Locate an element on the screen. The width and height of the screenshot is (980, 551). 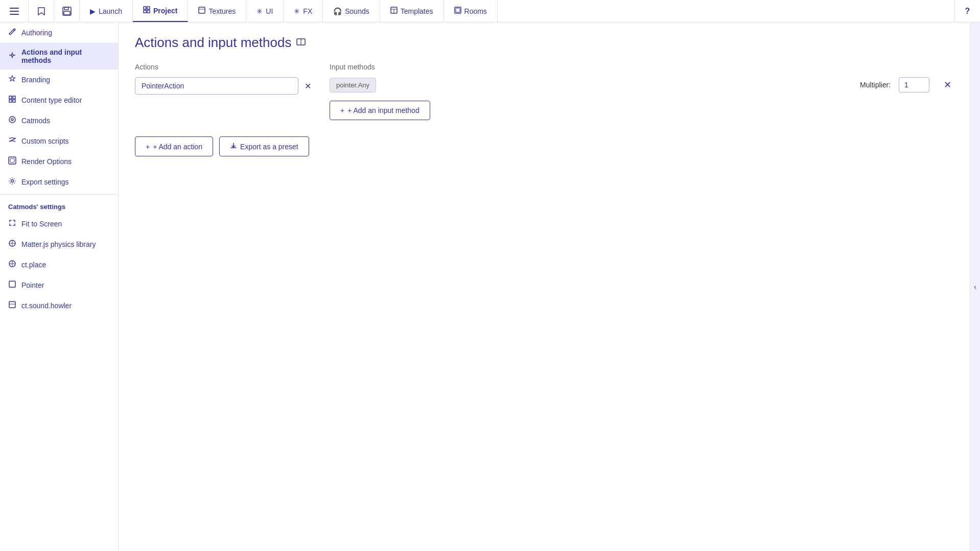
remove-action-button: ✕ is located at coordinates (308, 86).